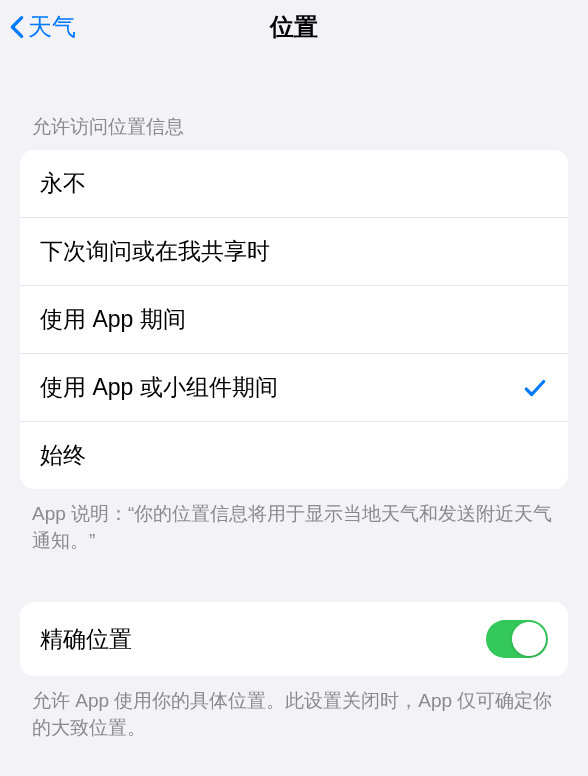  What do you see at coordinates (155, 252) in the screenshot?
I see `option-label: 下次询问或在我共享时` at bounding box center [155, 252].